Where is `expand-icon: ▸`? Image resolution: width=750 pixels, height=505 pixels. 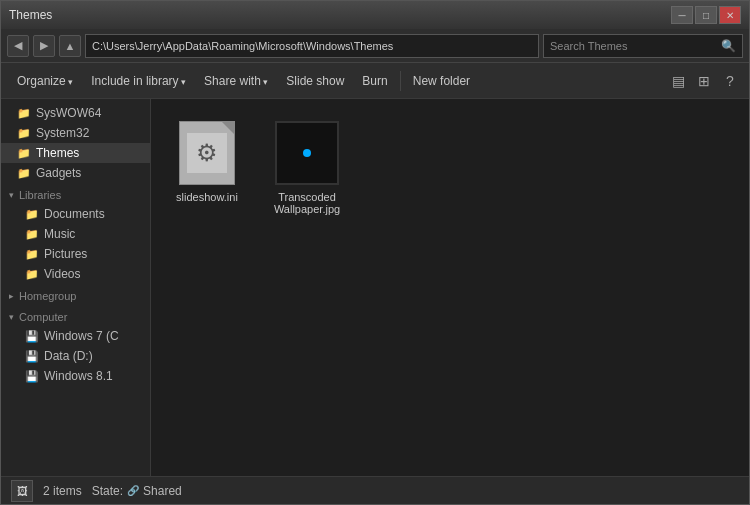 expand-icon: ▸ is located at coordinates (12, 296).